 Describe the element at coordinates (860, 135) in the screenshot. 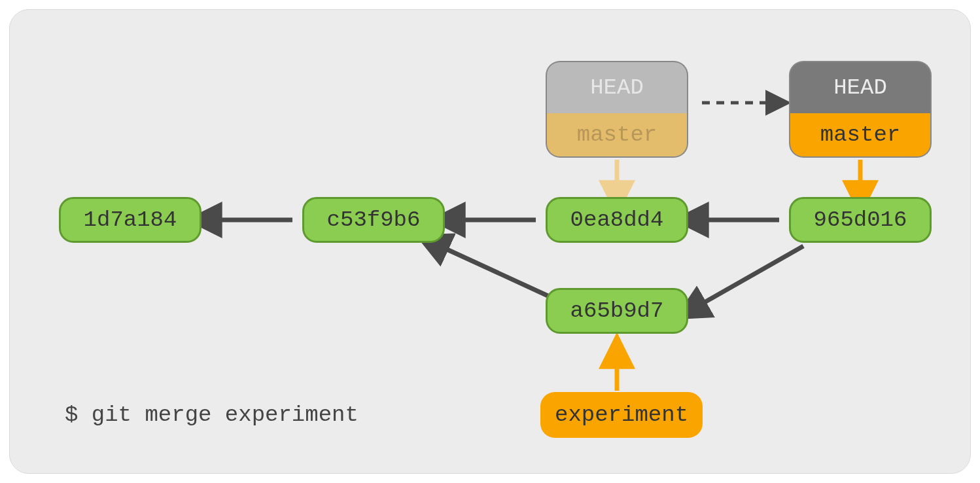

I see `master-new-text: master` at that location.